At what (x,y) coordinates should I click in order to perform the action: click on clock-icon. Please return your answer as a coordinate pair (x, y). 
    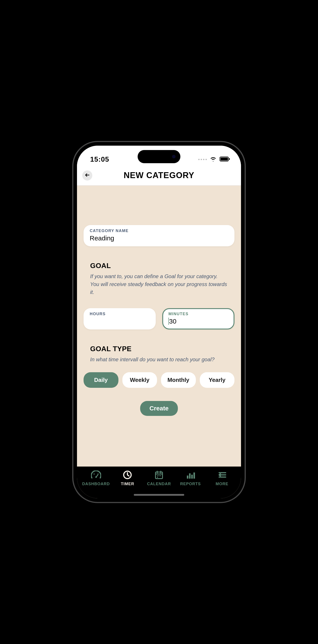
    Looking at the image, I should click on (128, 475).